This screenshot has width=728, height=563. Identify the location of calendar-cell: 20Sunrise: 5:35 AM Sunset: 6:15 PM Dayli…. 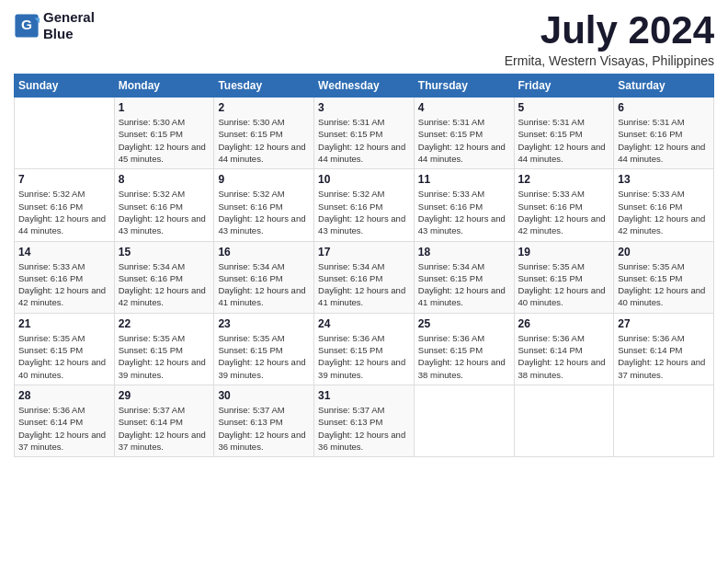
(664, 277).